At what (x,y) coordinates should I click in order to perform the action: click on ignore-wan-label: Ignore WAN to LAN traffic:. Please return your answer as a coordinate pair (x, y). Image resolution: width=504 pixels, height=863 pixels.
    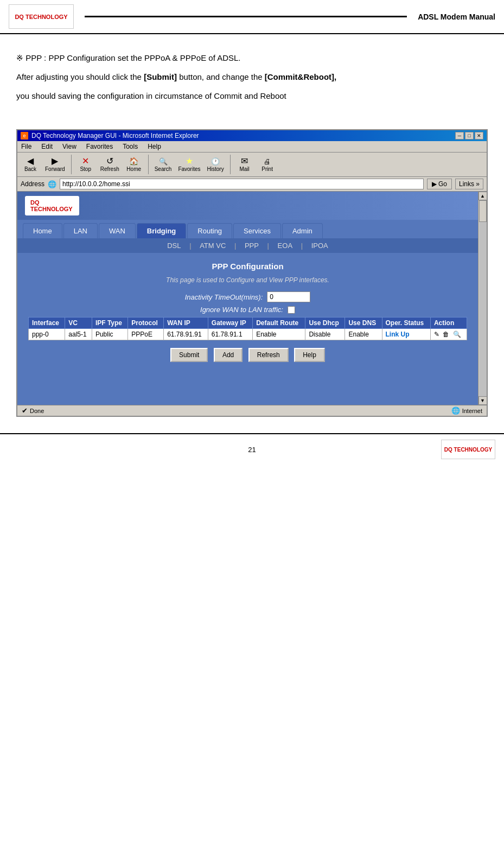
    Looking at the image, I should click on (242, 309).